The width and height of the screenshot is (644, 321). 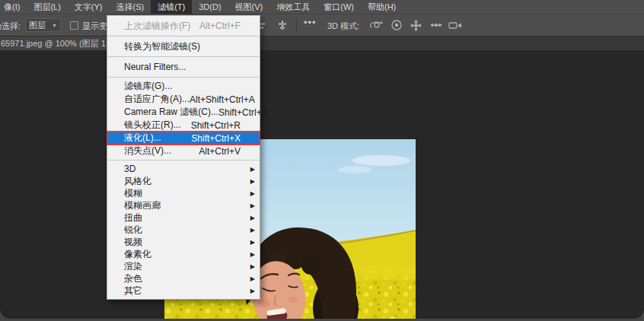 What do you see at coordinates (183, 218) in the screenshot?
I see `filter-menu-item-13: 扭曲▶` at bounding box center [183, 218].